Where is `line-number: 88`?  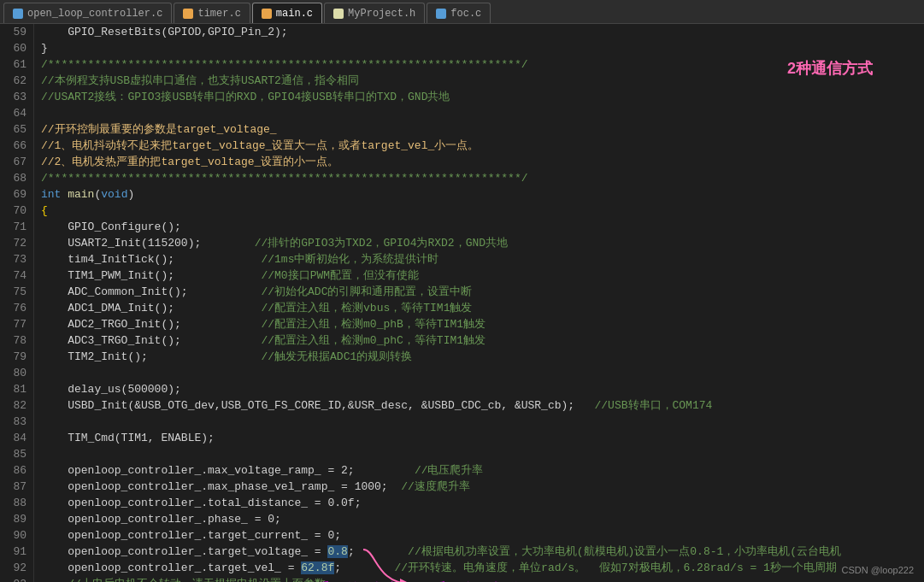
line-number: 88 is located at coordinates (17, 503).